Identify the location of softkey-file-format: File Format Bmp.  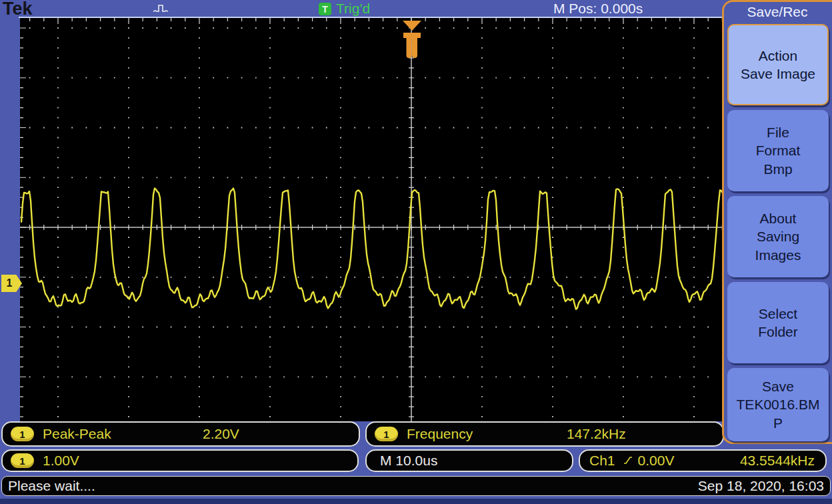
(778, 151).